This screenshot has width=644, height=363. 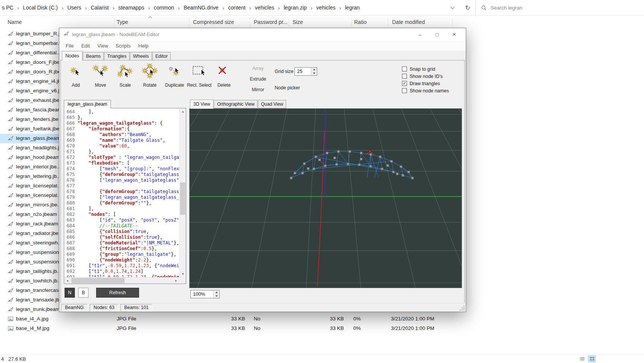 What do you see at coordinates (271, 22) in the screenshot?
I see `column-header-password: Password pr...` at bounding box center [271, 22].